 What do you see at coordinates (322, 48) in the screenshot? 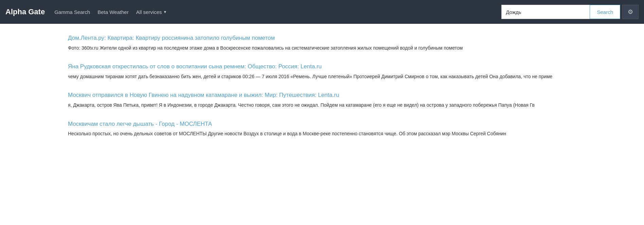
I see `result-description: Фото: 360tv.ru Жители одной из квартир н…` at bounding box center [322, 48].